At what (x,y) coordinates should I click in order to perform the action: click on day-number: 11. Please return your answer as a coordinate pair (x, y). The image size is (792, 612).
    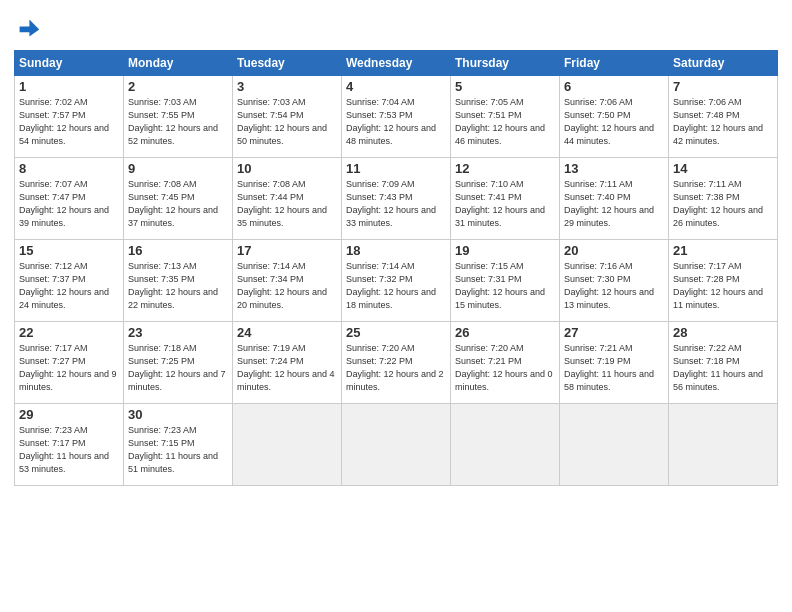
    Looking at the image, I should click on (396, 168).